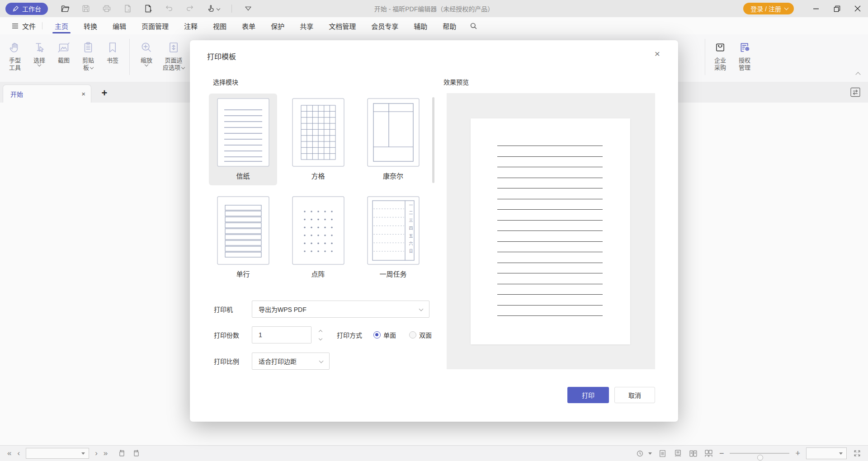  What do you see at coordinates (393, 238) in the screenshot?
I see `template-tile-weekly-tasks: 一二三四五六日 一周任务` at bounding box center [393, 238].